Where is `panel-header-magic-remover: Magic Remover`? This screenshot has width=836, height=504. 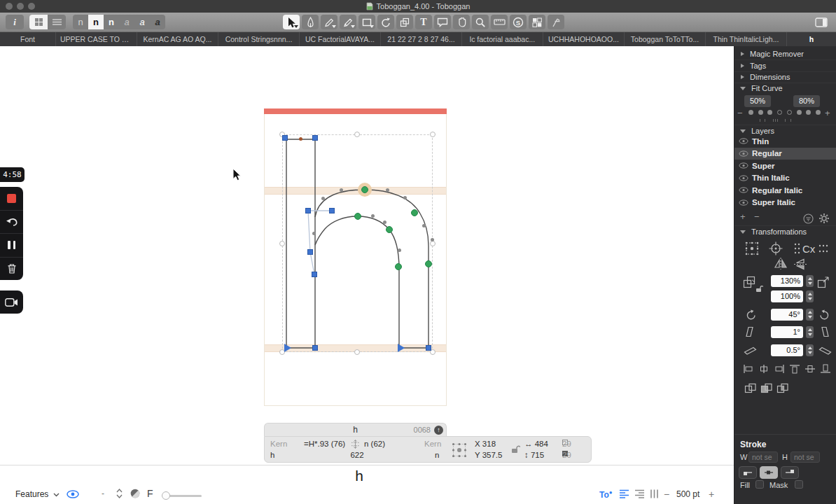
panel-header-magic-remover: Magic Remover is located at coordinates (786, 55).